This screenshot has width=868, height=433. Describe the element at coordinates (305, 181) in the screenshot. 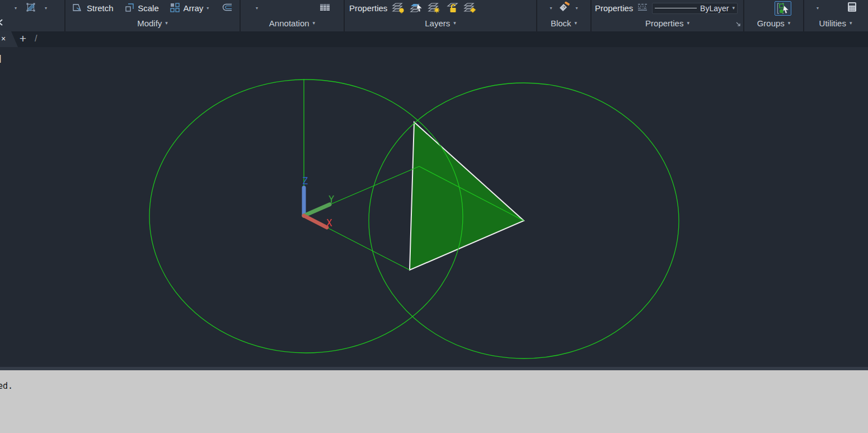

I see `ucs-z-label: Z` at that location.